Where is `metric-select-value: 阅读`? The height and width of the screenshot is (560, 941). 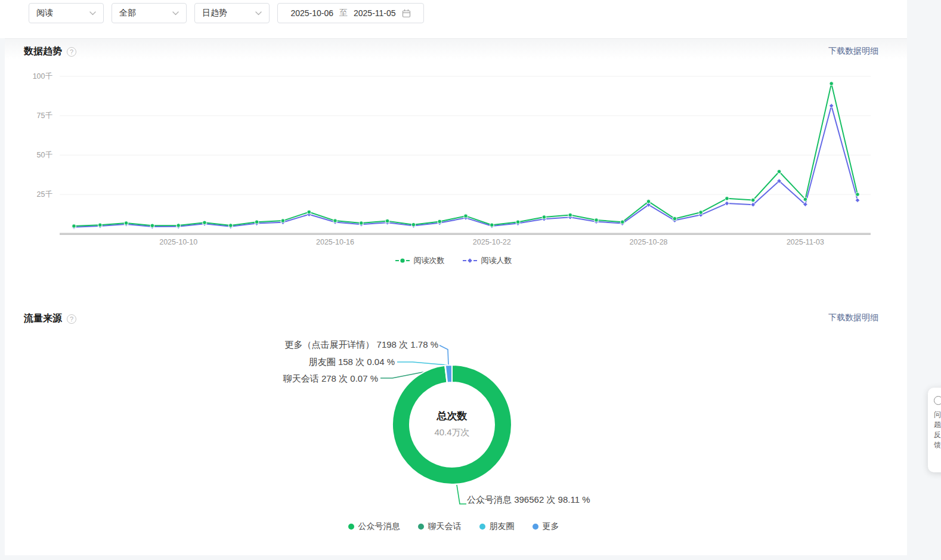
metric-select-value: 阅读 is located at coordinates (45, 13).